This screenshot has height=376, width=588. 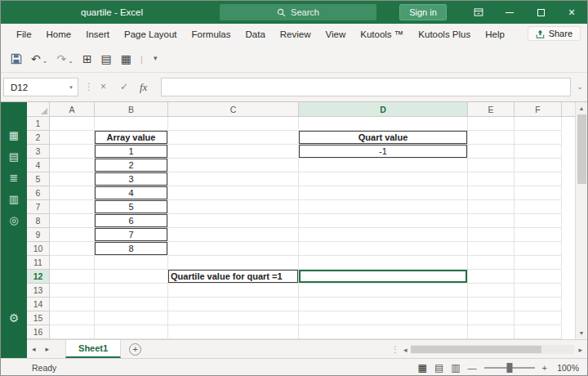 What do you see at coordinates (126, 59) in the screenshot?
I see `qat-grid-button: ▦` at bounding box center [126, 59].